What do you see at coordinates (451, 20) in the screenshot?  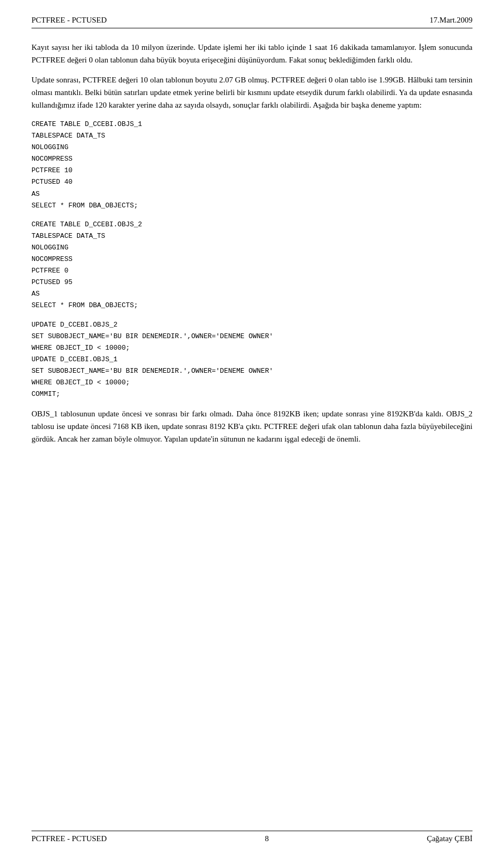 I see `header-date: 17.Mart.2009` at bounding box center [451, 20].